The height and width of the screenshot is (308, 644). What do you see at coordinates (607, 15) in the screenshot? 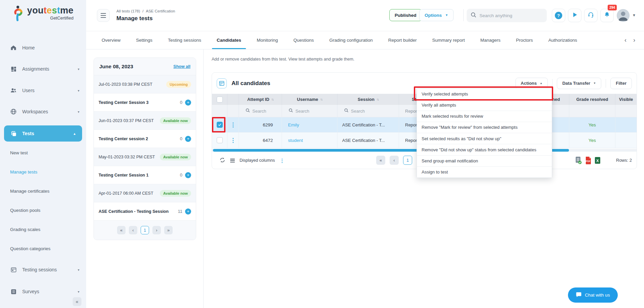
I see `notifications-button` at bounding box center [607, 15].